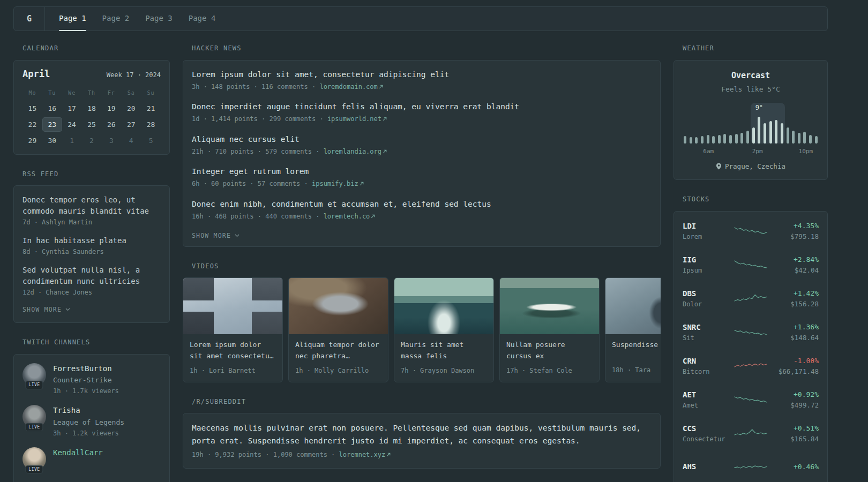 Image resolution: width=868 pixels, height=482 pixels. Describe the element at coordinates (755, 48) in the screenshot. I see `weather-widget-title: WEATHER` at that location.